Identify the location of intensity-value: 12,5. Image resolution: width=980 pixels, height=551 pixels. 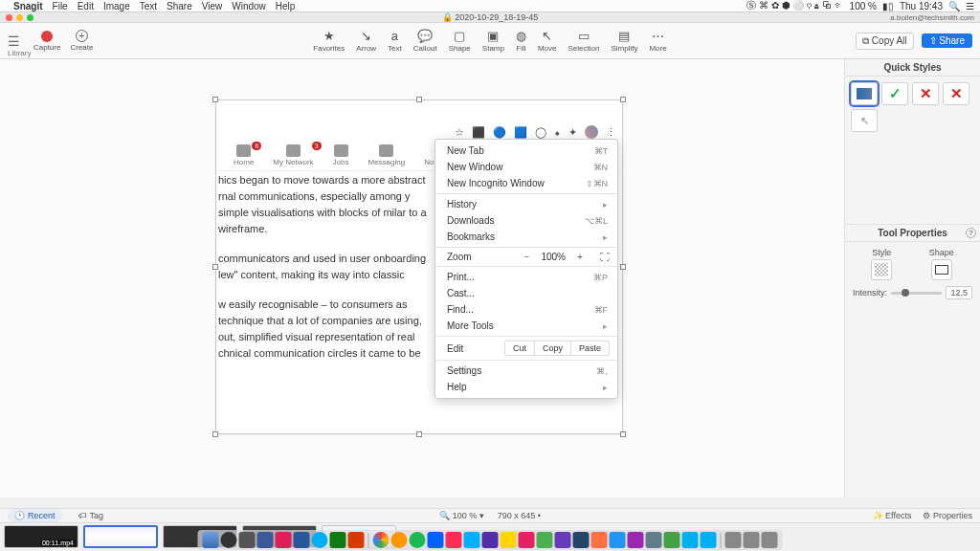
(959, 293).